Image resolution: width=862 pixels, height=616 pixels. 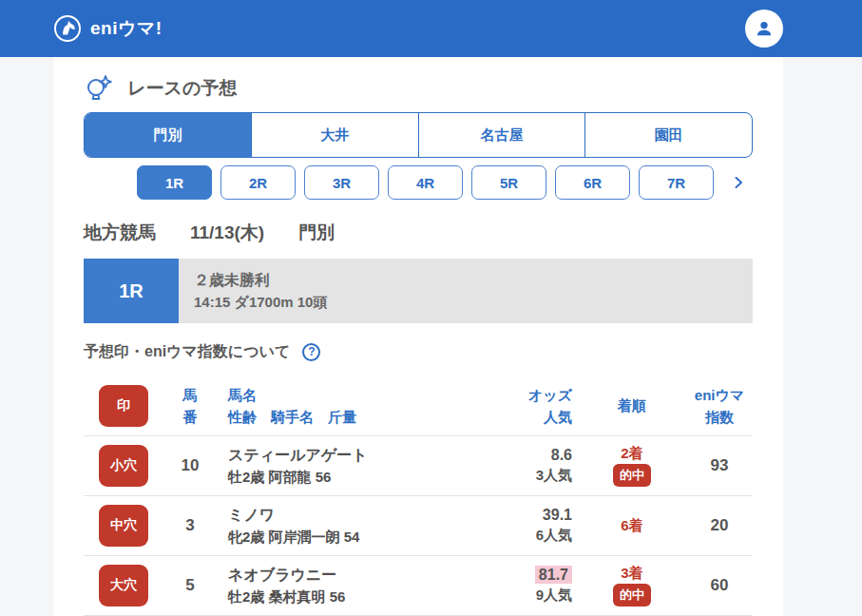 What do you see at coordinates (719, 466) in the screenshot?
I see `eniuma-index: 93` at bounding box center [719, 466].